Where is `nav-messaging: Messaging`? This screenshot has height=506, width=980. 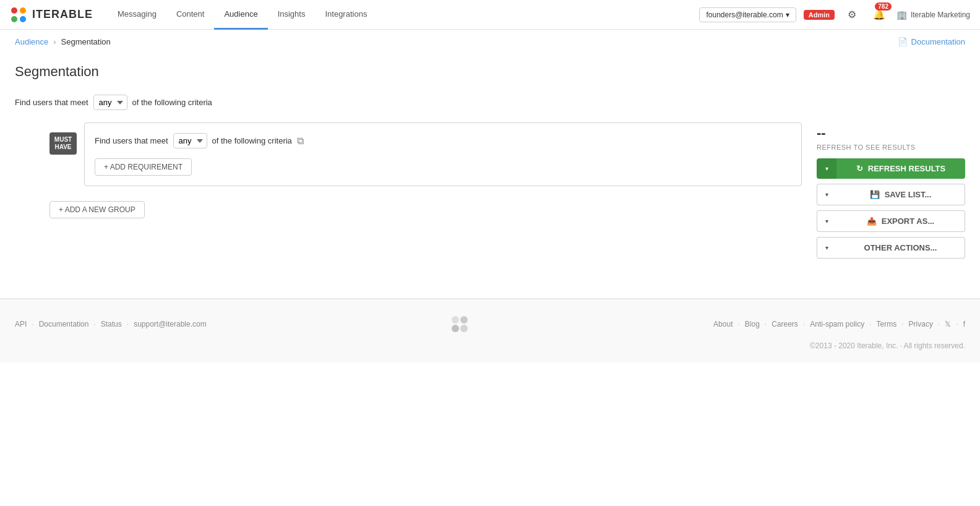 nav-messaging: Messaging is located at coordinates (137, 15).